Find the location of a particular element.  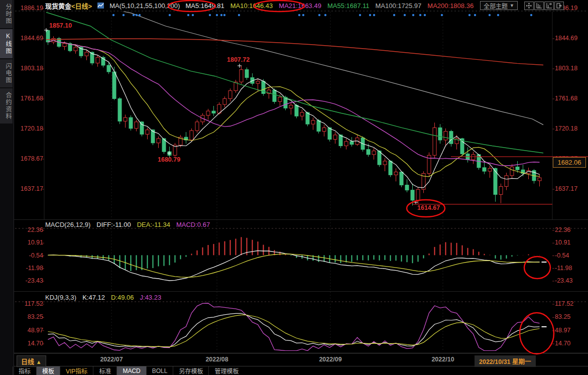

macd-values: DIFF:-11.00DEA:-11.34MACD:0.67 is located at coordinates (153, 225).